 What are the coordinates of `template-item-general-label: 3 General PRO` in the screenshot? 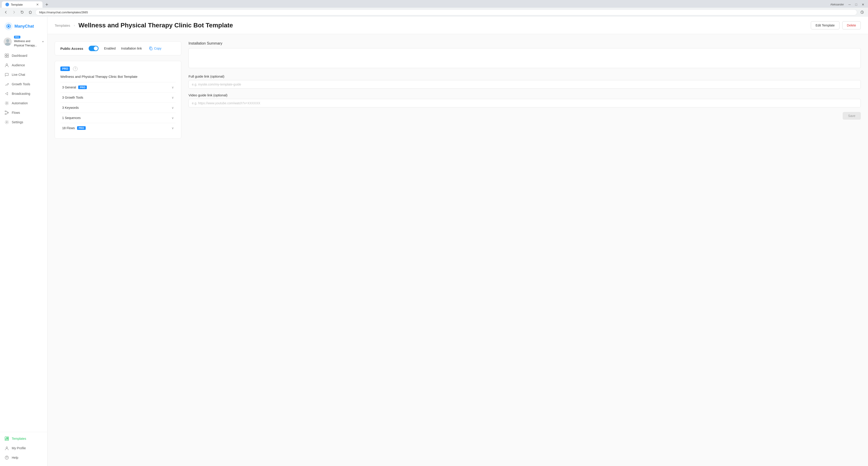 It's located at (74, 87).